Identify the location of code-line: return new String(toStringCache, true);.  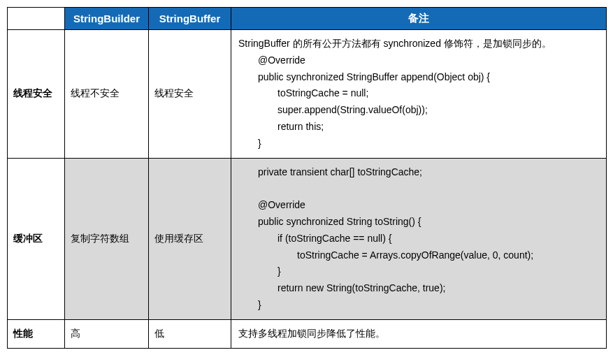
(419, 289).